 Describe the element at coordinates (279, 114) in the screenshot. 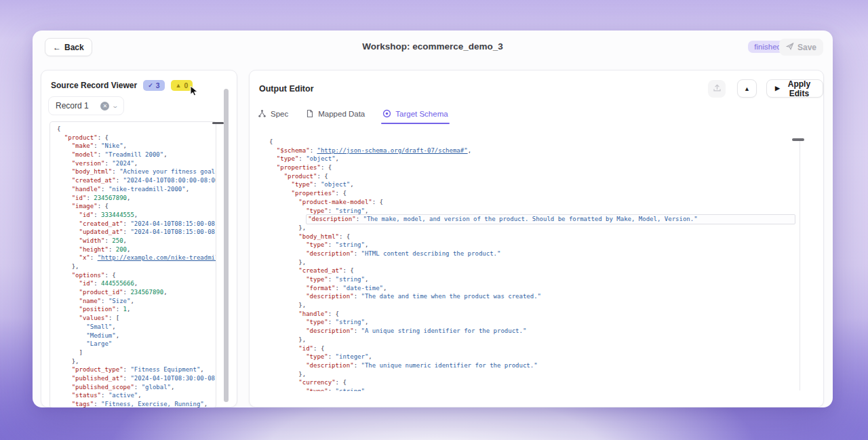

I see `tab-spec-label: Spec` at that location.